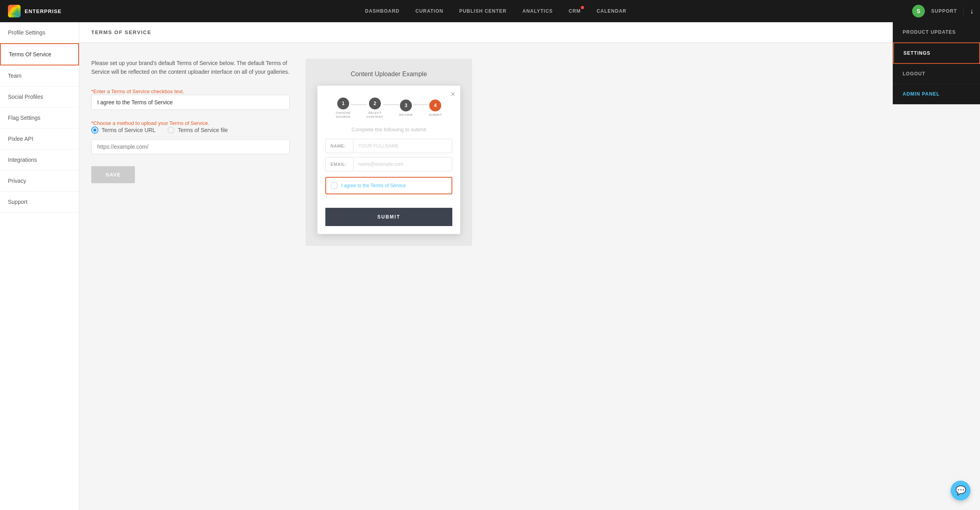 The width and height of the screenshot is (980, 510). What do you see at coordinates (406, 108) in the screenshot?
I see `step-3: 3 REVIEW` at bounding box center [406, 108].